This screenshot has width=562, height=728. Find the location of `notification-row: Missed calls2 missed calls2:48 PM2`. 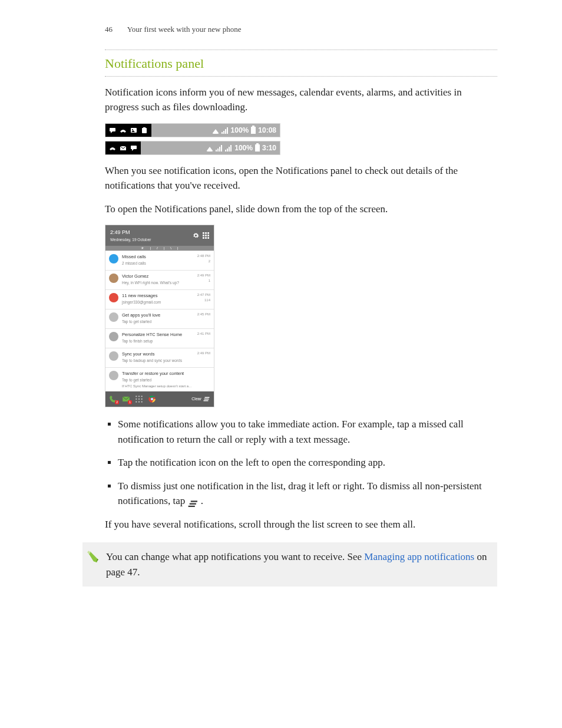

notification-row: Missed calls2 missed calls2:48 PM2 is located at coordinates (160, 261).